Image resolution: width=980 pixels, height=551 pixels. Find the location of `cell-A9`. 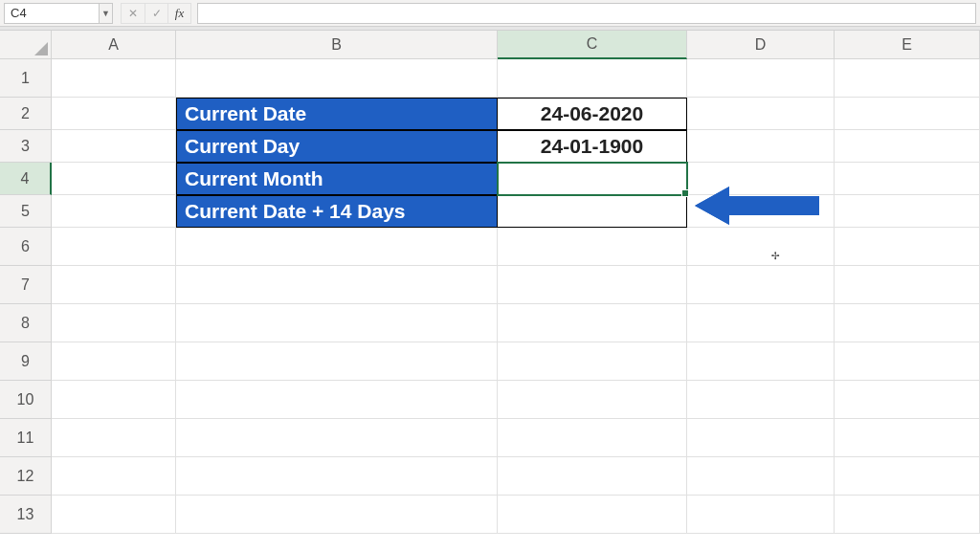

cell-A9 is located at coordinates (114, 362).